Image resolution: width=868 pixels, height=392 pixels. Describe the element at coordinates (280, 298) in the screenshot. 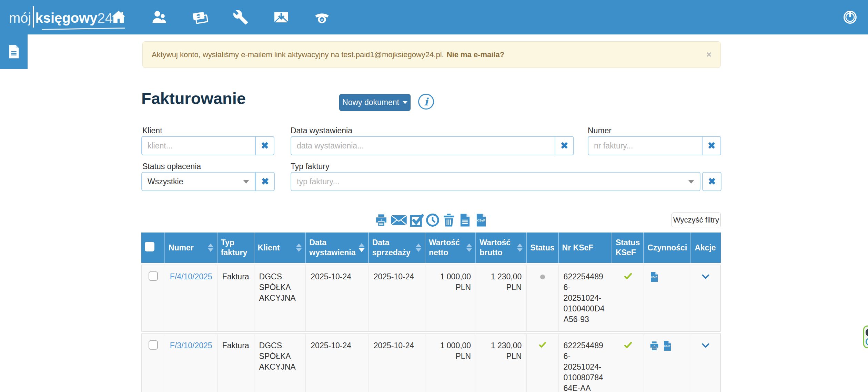

I see `client-cell: DGCS SPÓŁKA AKCYJNA` at that location.